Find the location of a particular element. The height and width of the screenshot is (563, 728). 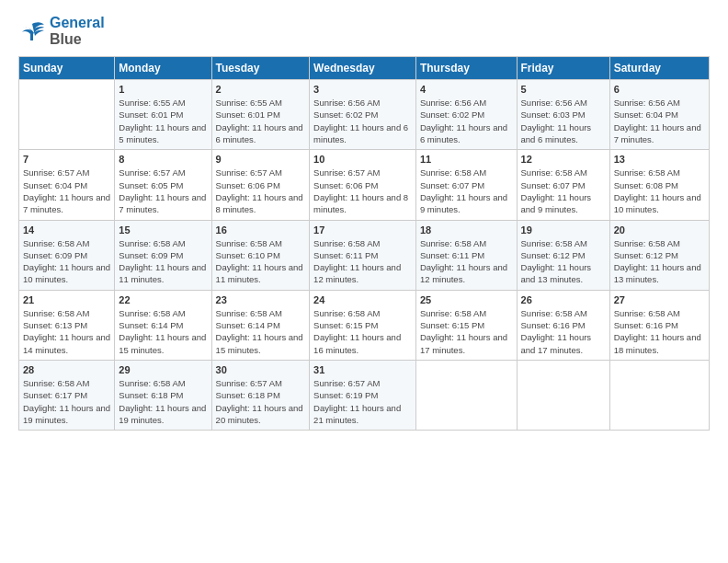

week-row-4: 21Sunrise: 6:58 AM Sunset: 6:13 PM Dayli… is located at coordinates (364, 325).